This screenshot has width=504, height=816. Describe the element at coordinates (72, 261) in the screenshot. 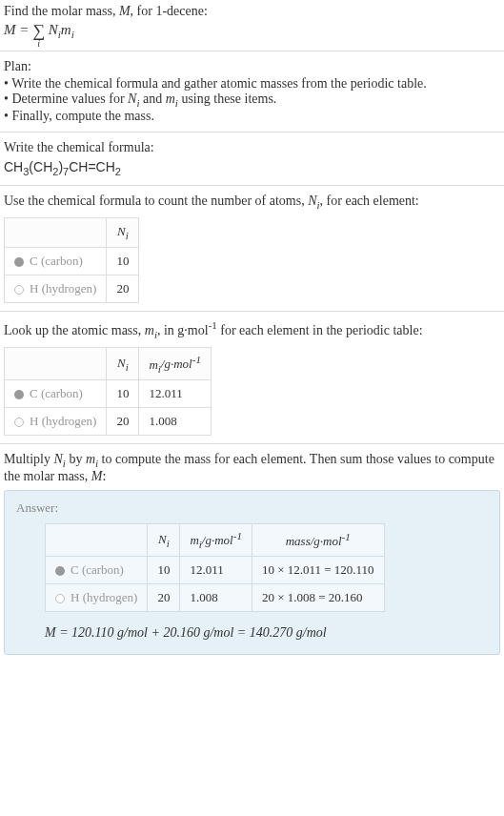

I see `table-row: C (carbon) 10` at that location.